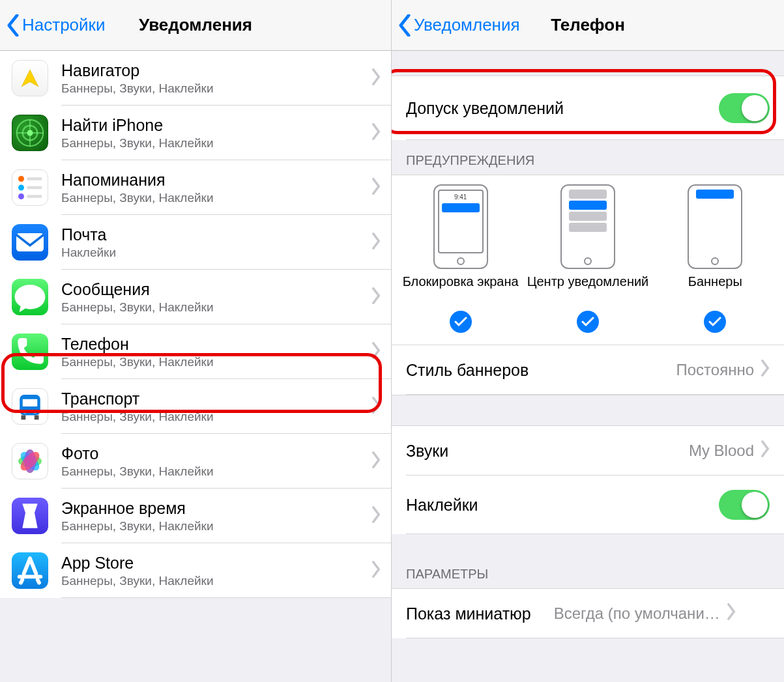  I want to click on sounds-value: My Blood, so click(721, 451).